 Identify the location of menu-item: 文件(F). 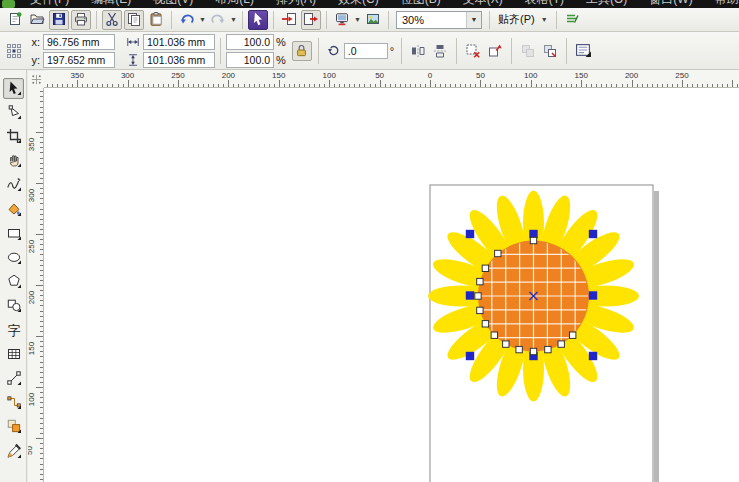
(50, 4).